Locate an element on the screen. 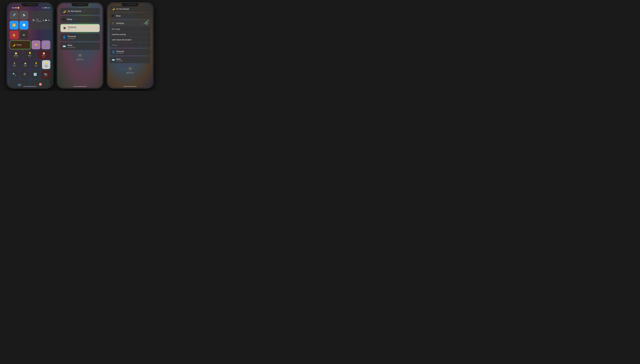 The image size is (640, 364). dnd-row-3: 🌙 Do Not Disturb ··· is located at coordinates (130, 9).